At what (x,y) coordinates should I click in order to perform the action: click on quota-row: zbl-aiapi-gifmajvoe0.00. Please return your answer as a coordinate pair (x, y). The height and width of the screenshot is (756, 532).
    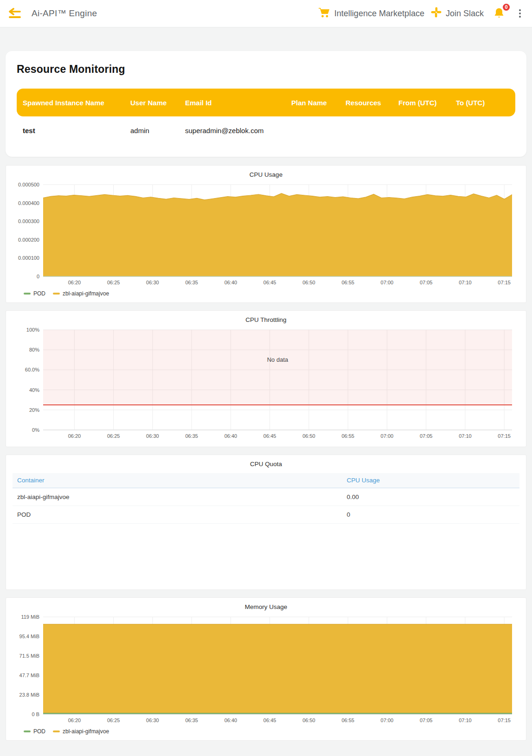
    Looking at the image, I should click on (266, 497).